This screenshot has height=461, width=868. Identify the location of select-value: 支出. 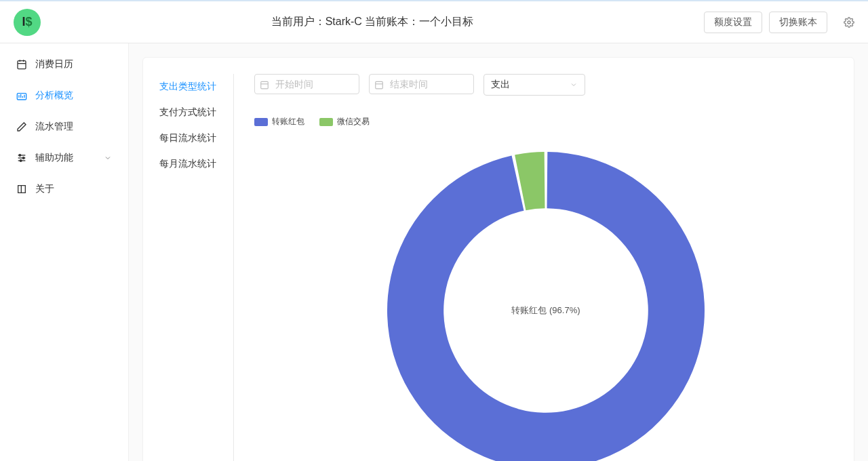
(500, 85).